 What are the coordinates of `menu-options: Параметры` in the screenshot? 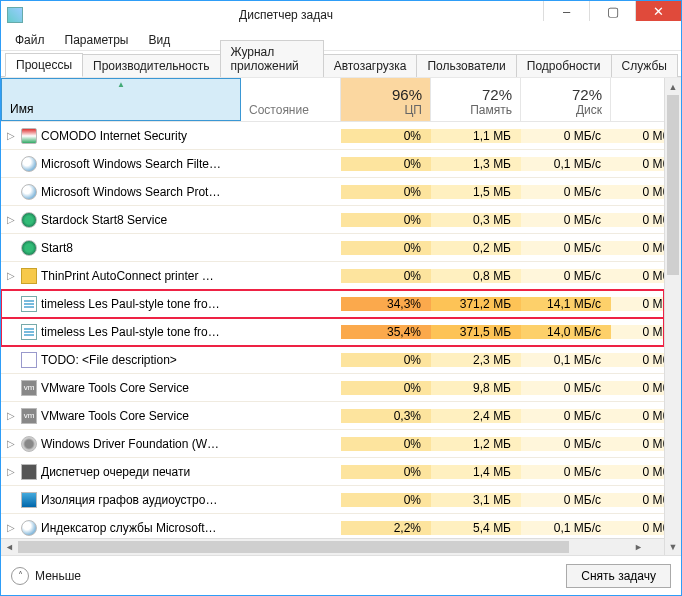 It's located at (97, 40).